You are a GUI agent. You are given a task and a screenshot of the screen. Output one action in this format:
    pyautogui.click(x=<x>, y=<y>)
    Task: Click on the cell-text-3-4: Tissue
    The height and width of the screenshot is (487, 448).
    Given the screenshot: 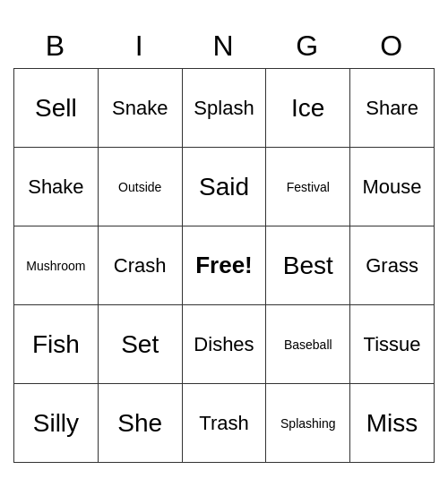 What is the action you would take?
    pyautogui.click(x=392, y=344)
    